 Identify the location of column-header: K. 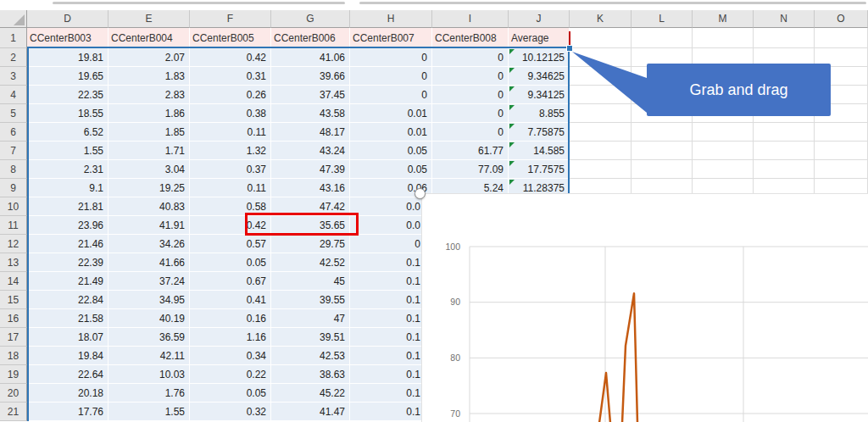
(600, 19).